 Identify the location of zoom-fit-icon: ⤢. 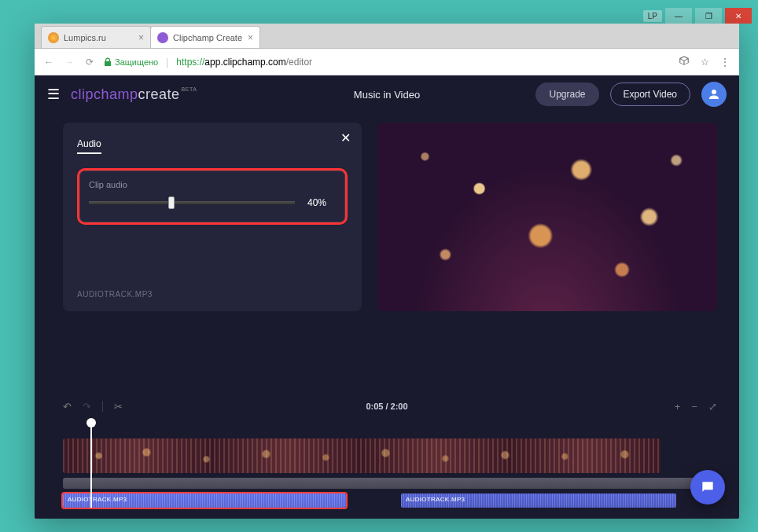
(712, 407).